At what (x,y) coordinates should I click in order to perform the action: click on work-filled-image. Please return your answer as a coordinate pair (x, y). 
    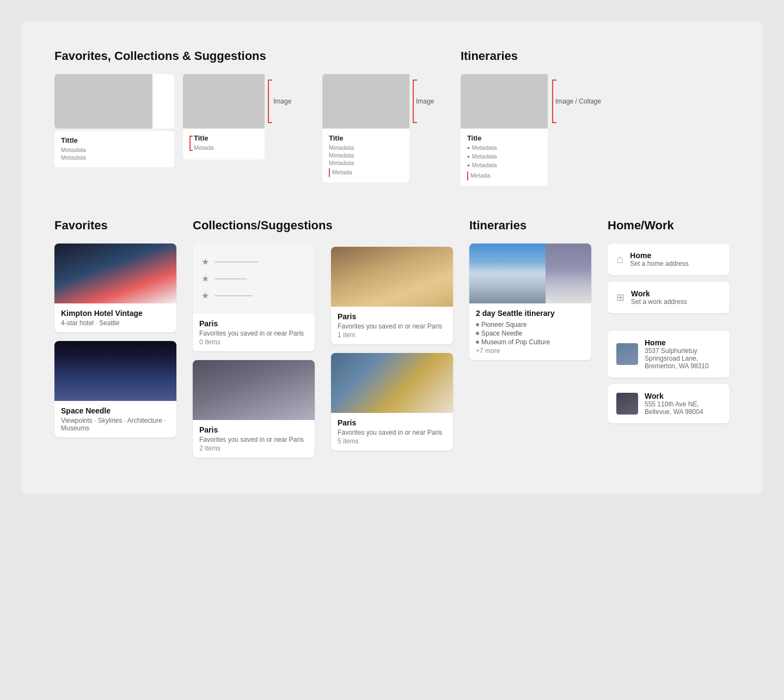
    Looking at the image, I should click on (627, 404).